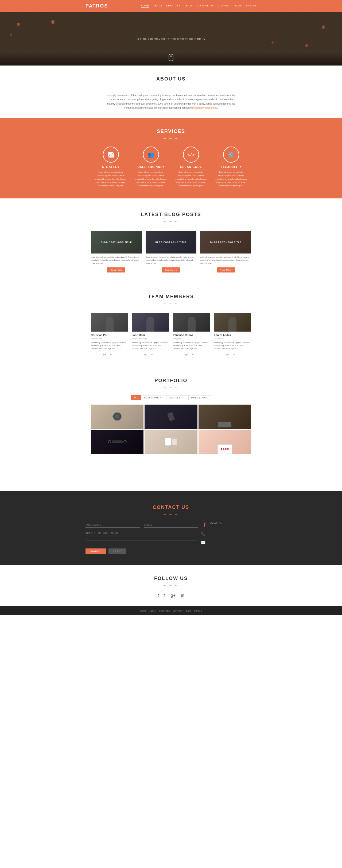 The height and width of the screenshot is (868, 342). What do you see at coordinates (165, 595) in the screenshot?
I see `follow-twitter-icon: t` at bounding box center [165, 595].